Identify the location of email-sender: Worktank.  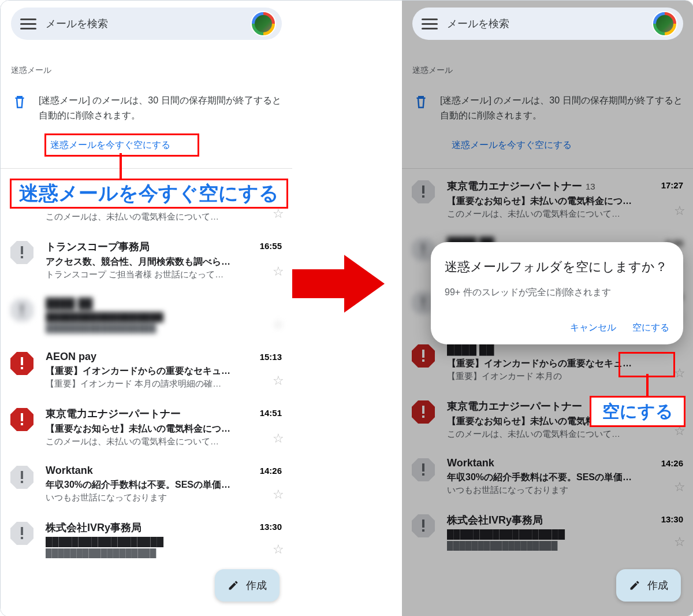
(164, 470).